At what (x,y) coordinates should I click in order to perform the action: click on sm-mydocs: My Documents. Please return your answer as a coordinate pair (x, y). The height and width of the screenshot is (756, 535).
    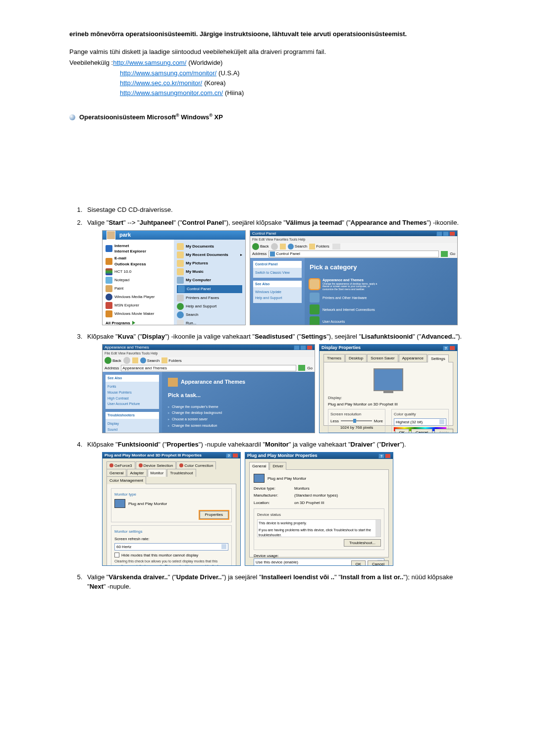
    Looking at the image, I should click on (210, 247).